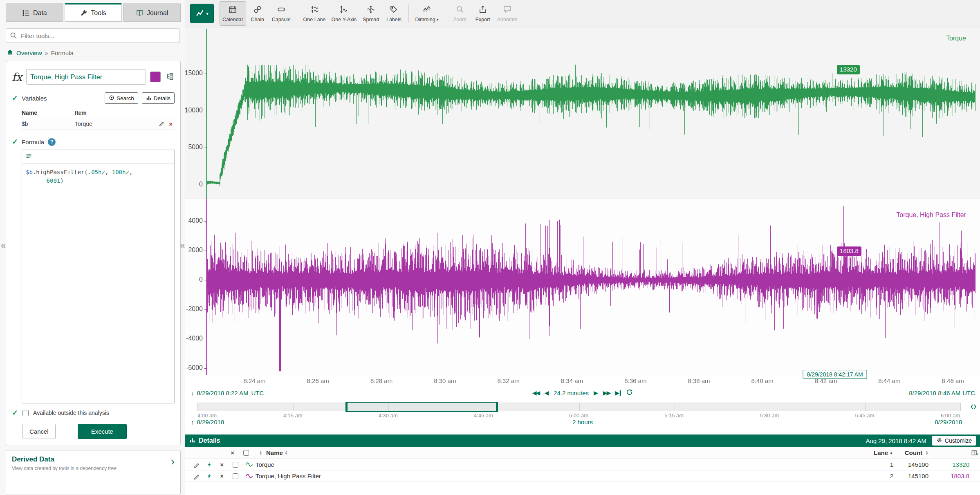  What do you see at coordinates (969, 393) in the screenshot?
I see `range-end-tz-link: UTC` at bounding box center [969, 393].